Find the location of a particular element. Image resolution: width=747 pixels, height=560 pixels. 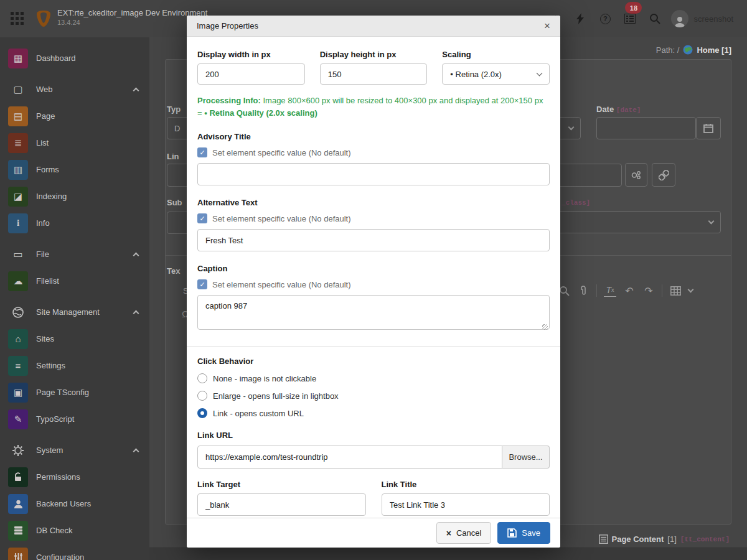

search-icon is located at coordinates (655, 19).